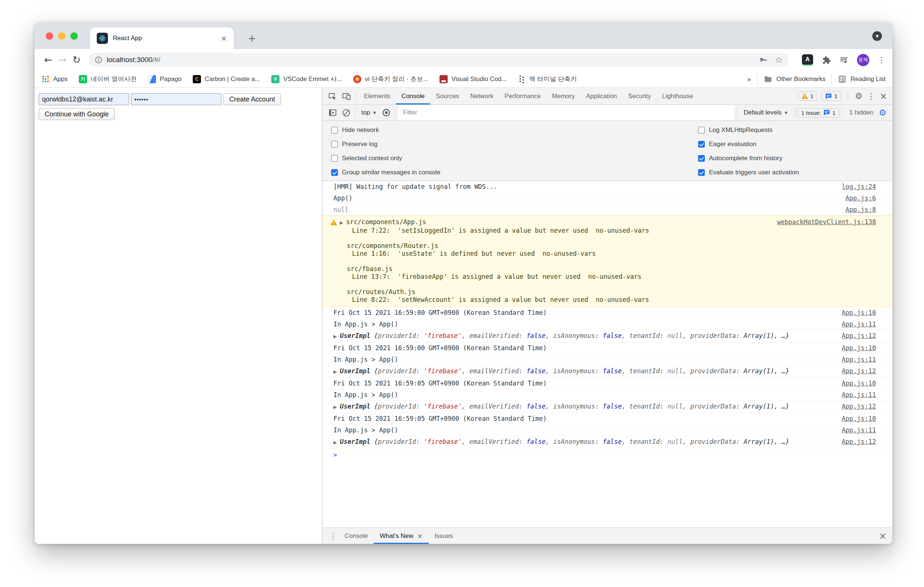 This screenshot has height=587, width=924. What do you see at coordinates (863, 60) in the screenshot?
I see `profile-avatar: 윤재` at bounding box center [863, 60].